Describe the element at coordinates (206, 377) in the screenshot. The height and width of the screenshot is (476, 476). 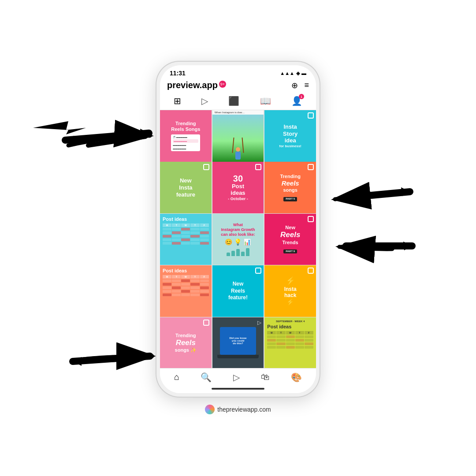
I see `nav-search: 🔍` at that location.